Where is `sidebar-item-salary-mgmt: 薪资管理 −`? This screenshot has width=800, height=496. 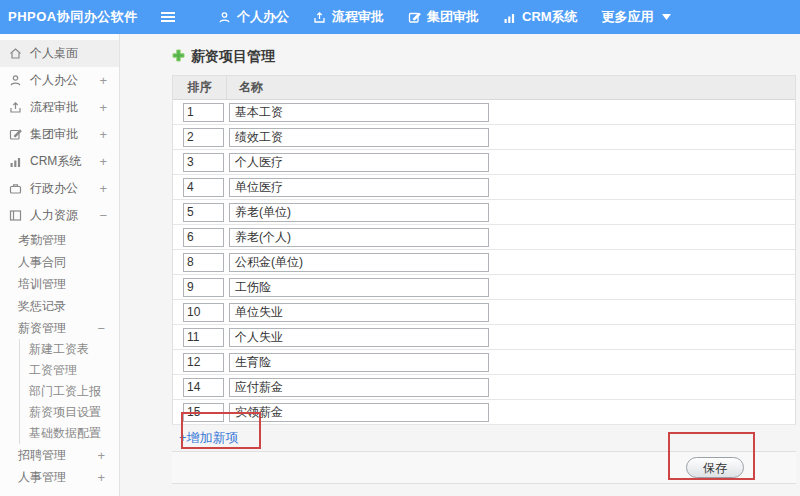 sidebar-item-salary-mgmt: 薪资管理 − is located at coordinates (60, 328).